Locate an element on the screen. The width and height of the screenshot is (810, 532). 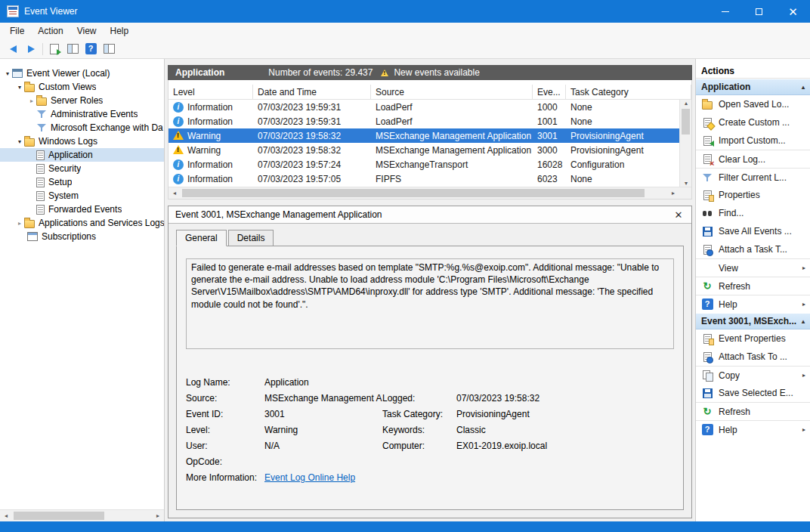
cell-task-category: Configuration is located at coordinates (623, 165).